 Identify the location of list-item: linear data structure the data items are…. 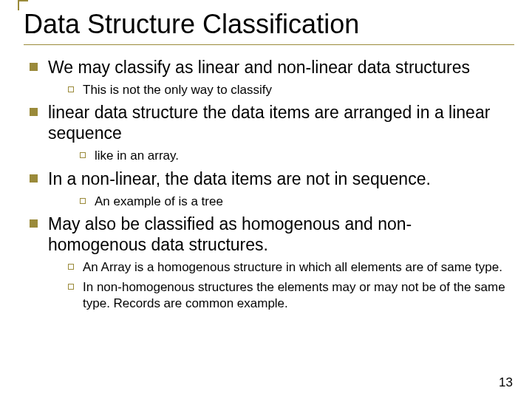
(268, 123).